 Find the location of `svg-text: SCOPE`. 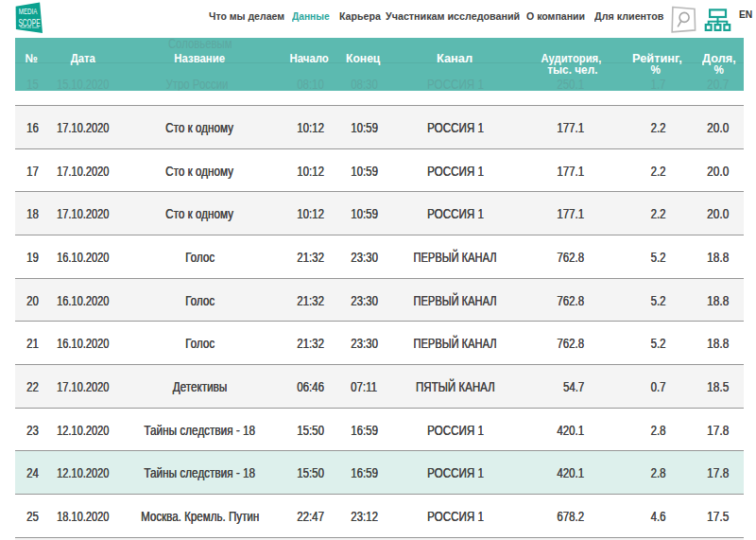

svg-text: SCOPE is located at coordinates (28, 23).